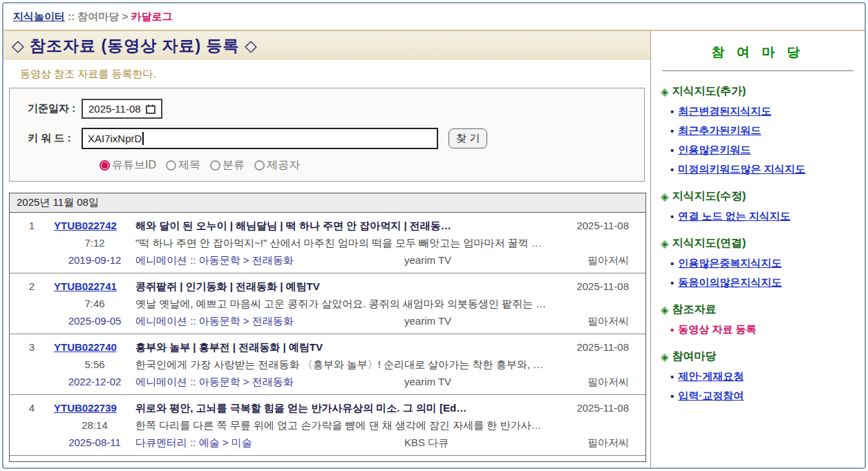 The width and height of the screenshot is (868, 471). What do you see at coordinates (95, 260) in the screenshot?
I see `upload-date: 2019-09-12` at bounding box center [95, 260].